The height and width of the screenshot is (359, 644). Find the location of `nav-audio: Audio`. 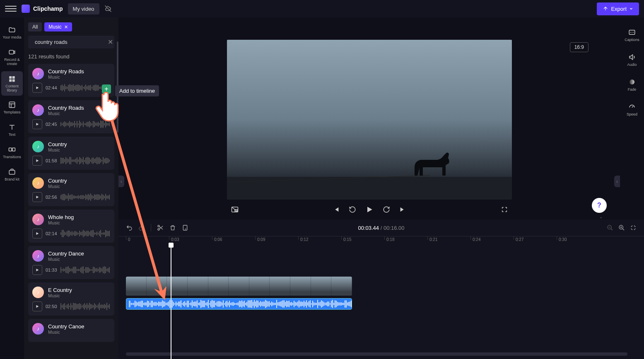

nav-audio: Audio is located at coordinates (632, 60).